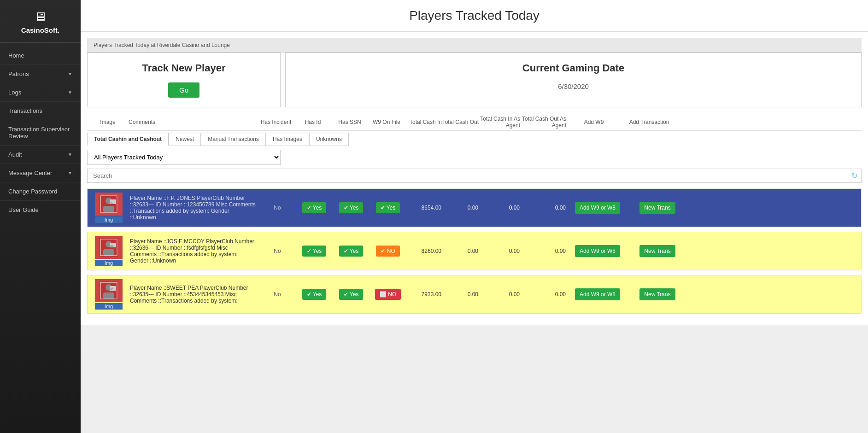  I want to click on table-row: ID Img Player Name ::JOSIE MCCOY PlayerC…, so click(475, 251).